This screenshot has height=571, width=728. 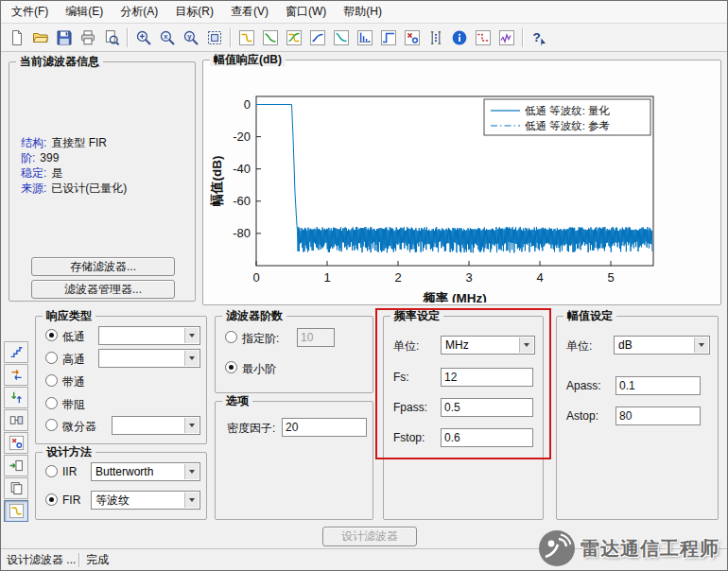 I want to click on iir-radio, so click(x=51, y=471).